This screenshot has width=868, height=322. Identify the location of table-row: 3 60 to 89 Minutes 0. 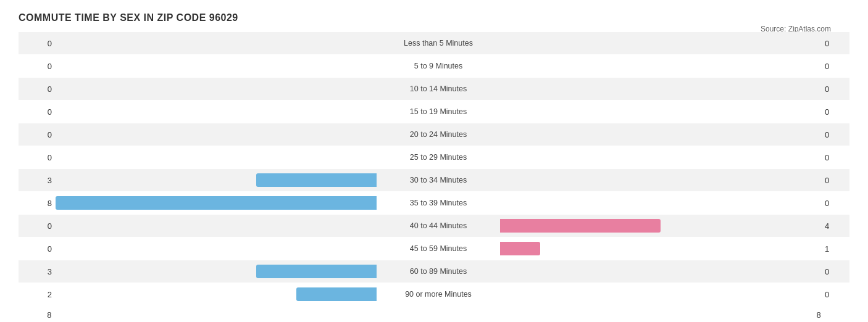
(434, 271).